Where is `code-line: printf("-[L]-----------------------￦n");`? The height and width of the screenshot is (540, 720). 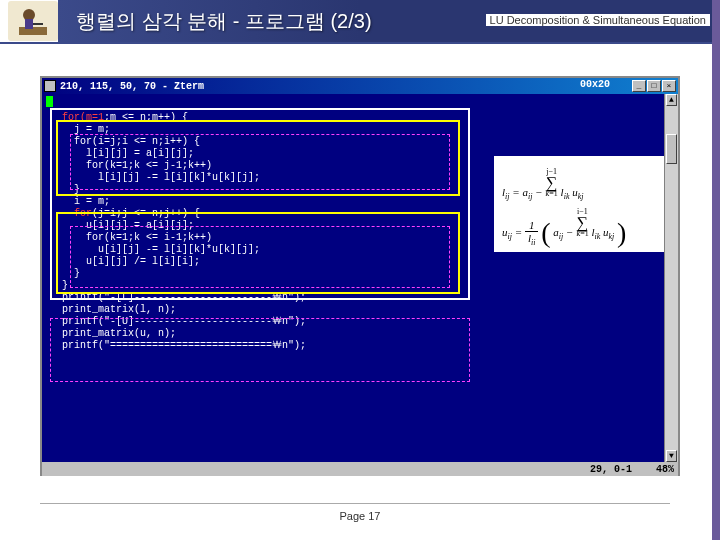
code-line: printf("-[L]-----------------------￦n"); is located at coordinates (184, 298).